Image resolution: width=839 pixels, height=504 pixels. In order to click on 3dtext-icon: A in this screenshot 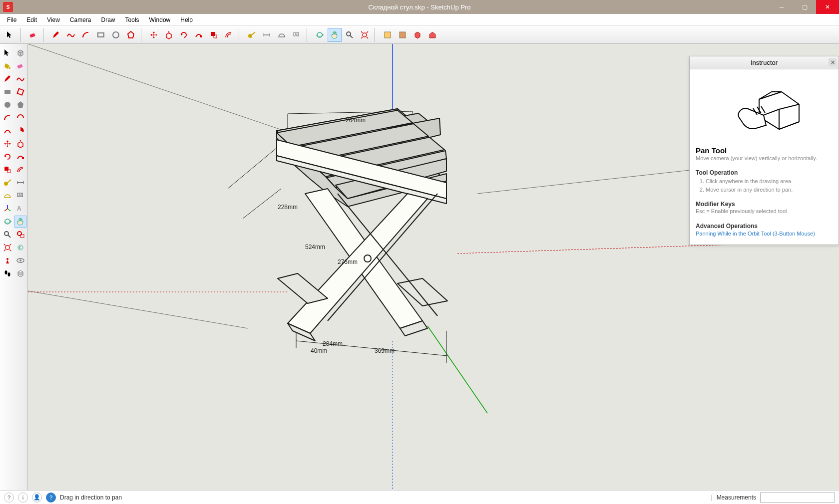, I will do `click(20, 209)`.